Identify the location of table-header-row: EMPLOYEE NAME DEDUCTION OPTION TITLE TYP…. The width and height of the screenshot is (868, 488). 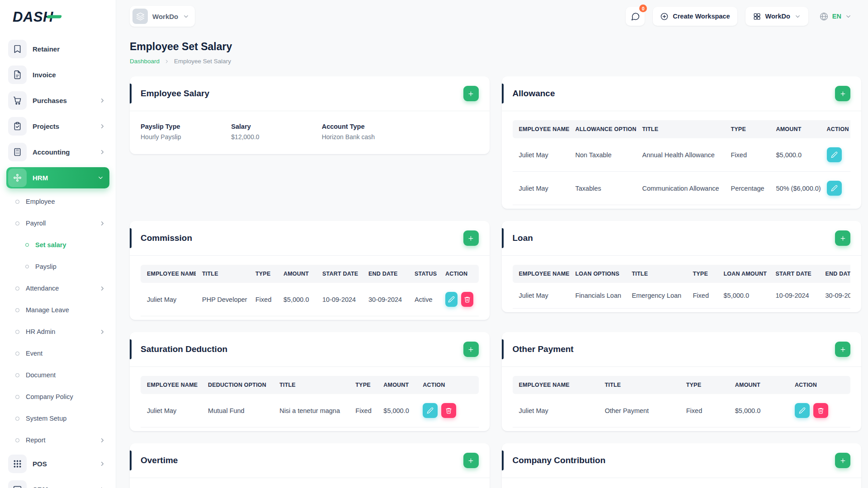
(310, 385).